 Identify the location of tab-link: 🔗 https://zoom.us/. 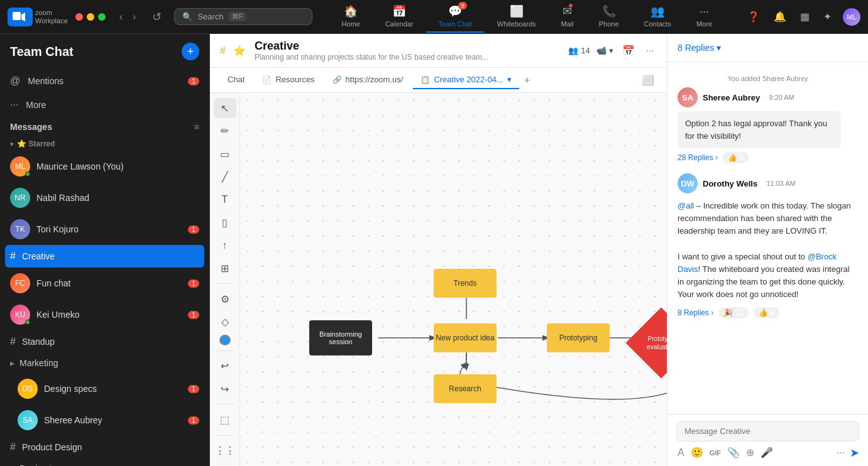
(368, 80).